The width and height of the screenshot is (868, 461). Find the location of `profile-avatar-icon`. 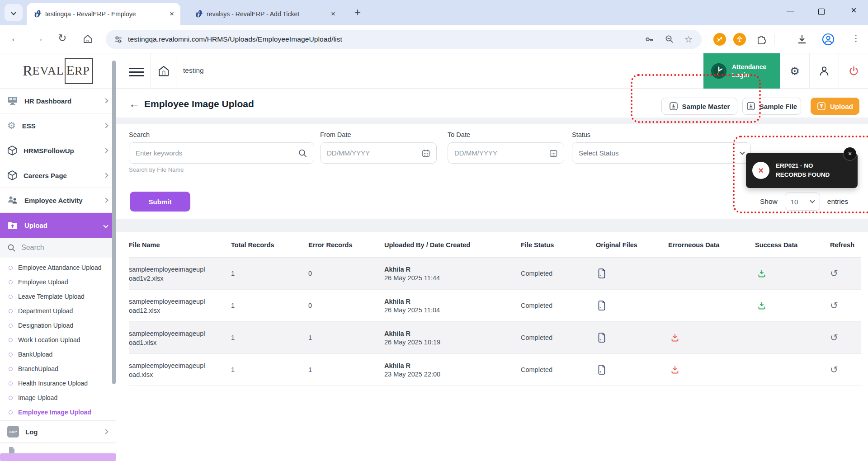

profile-avatar-icon is located at coordinates (828, 39).